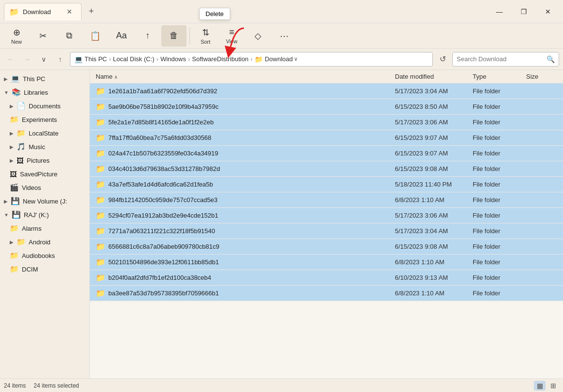  I want to click on sidebar-item-android: ▶ 📁 Android, so click(45, 242).